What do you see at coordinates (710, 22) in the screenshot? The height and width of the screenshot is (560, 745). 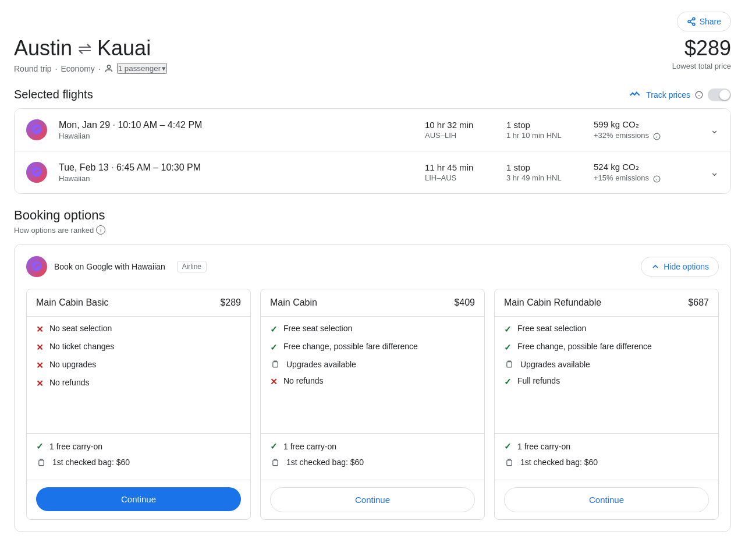 I see `share-label: Share` at bounding box center [710, 22].